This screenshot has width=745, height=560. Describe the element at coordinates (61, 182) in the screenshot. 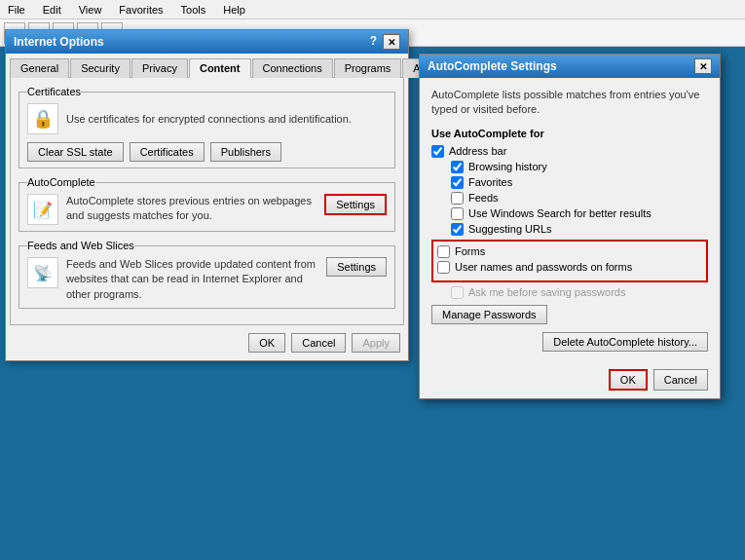

I see `autocomplete-legend: AutoComplete` at that location.